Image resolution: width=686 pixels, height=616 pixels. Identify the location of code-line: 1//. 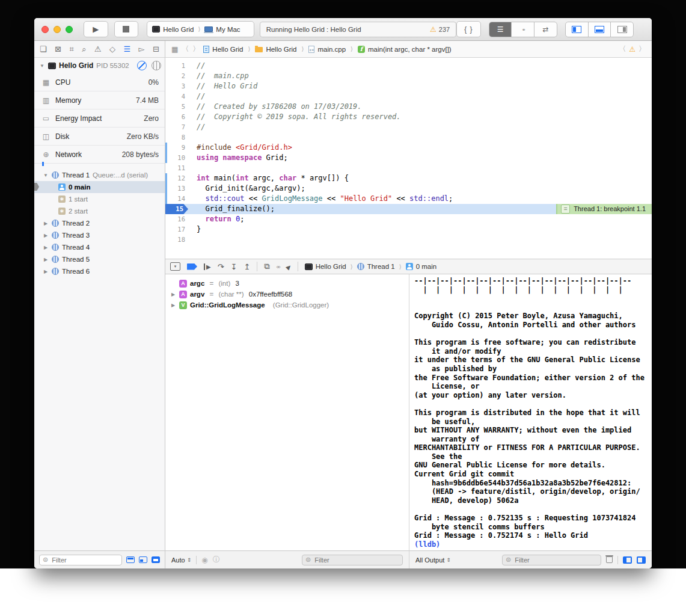
(409, 66).